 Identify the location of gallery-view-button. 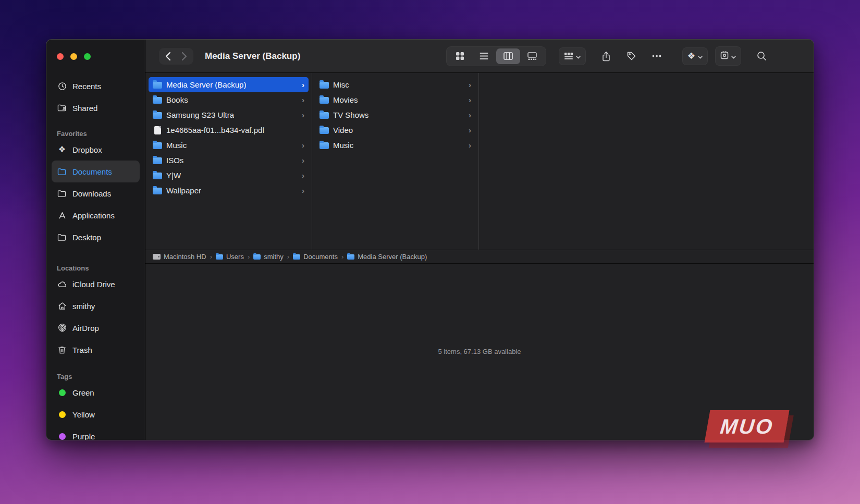
(532, 56).